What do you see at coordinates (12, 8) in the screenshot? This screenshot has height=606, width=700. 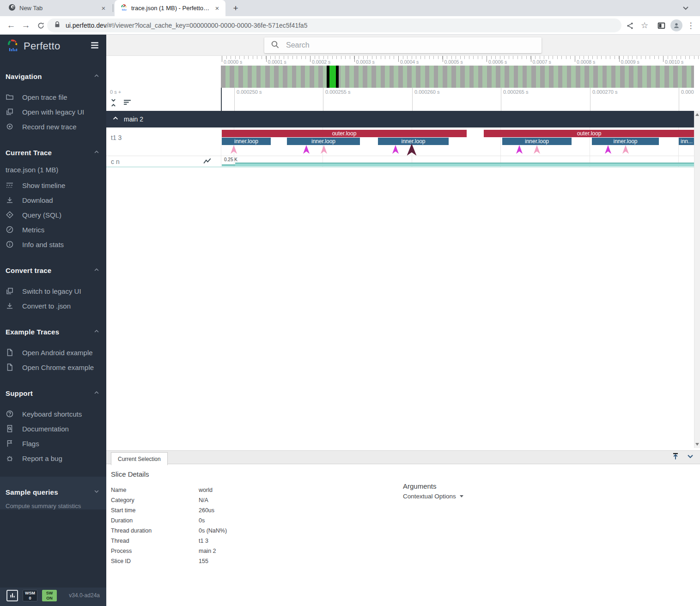 I see `newtab-favicon-icon` at bounding box center [12, 8].